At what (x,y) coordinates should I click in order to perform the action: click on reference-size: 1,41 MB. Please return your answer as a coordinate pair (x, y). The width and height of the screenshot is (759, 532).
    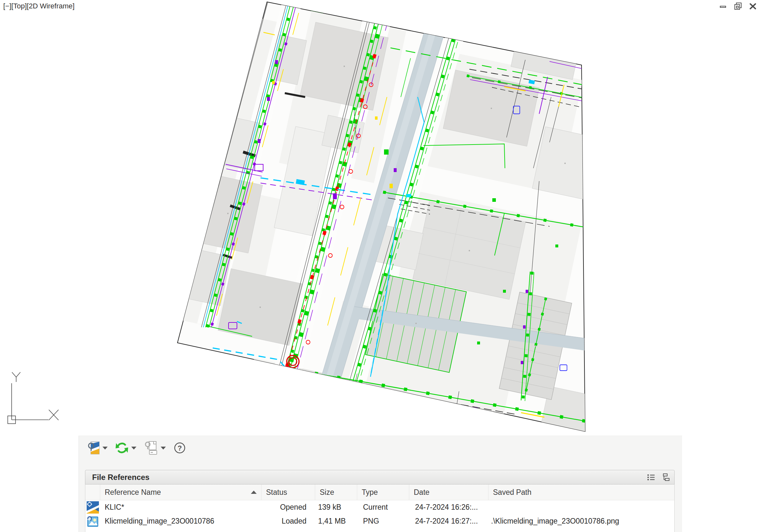
    Looking at the image, I should click on (336, 521).